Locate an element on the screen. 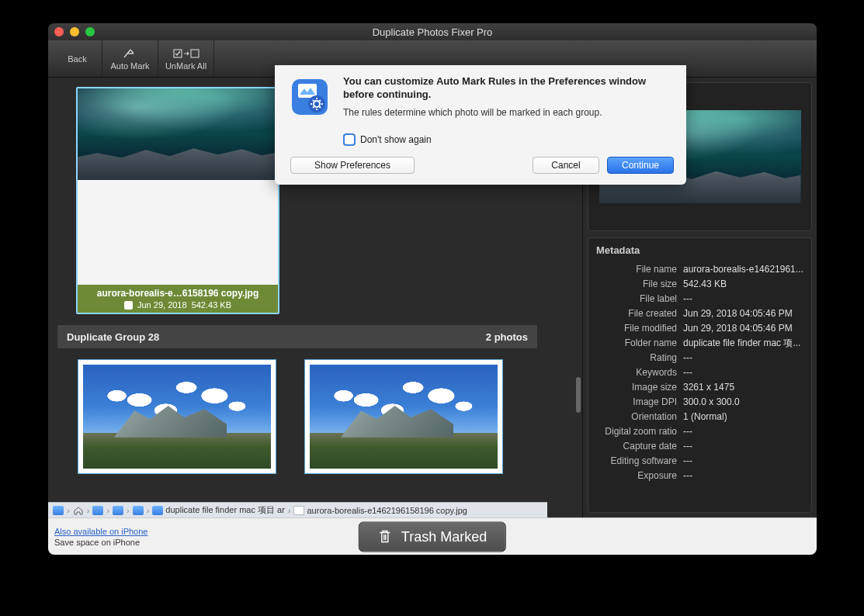 This screenshot has width=864, height=616. metadata-row: Image size3261 x 1475 is located at coordinates (700, 388).